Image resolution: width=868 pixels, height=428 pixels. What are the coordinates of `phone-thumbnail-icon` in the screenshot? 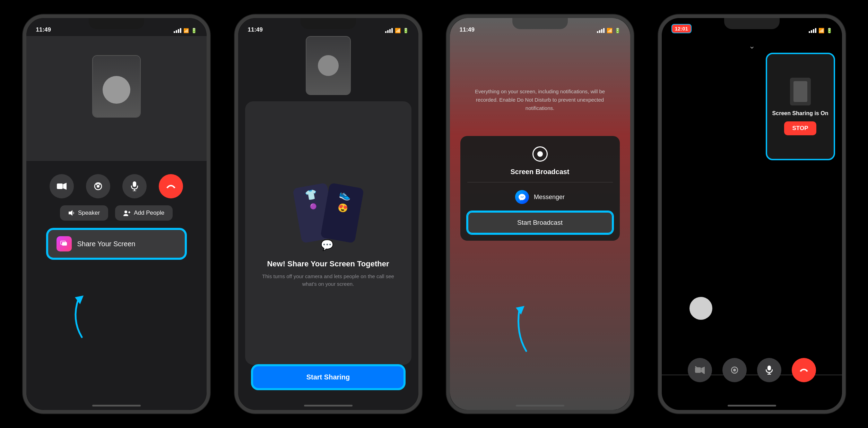 It's located at (800, 92).